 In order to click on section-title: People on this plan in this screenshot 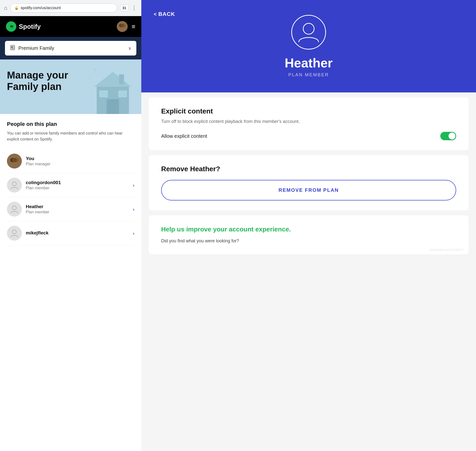, I will do `click(71, 124)`.